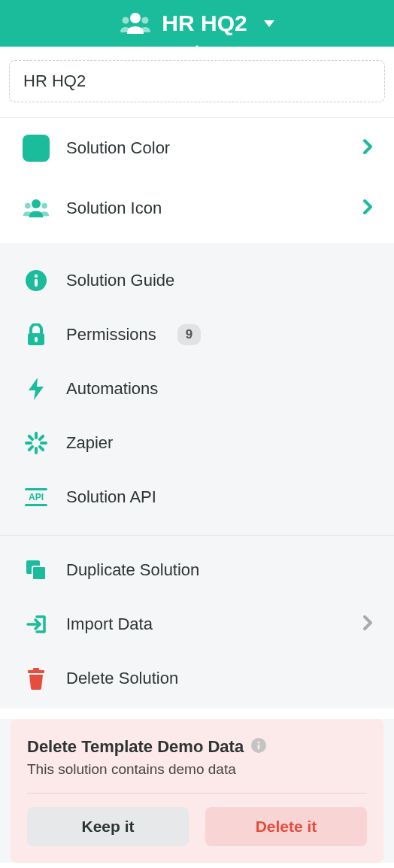 This screenshot has width=394, height=868. I want to click on lock-icon, so click(36, 335).